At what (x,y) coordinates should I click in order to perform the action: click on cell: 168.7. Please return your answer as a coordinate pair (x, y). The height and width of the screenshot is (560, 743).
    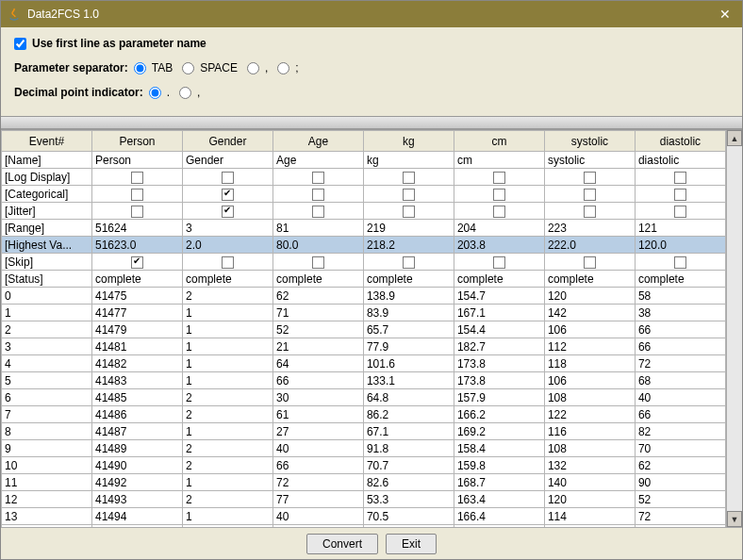
    Looking at the image, I should click on (499, 483).